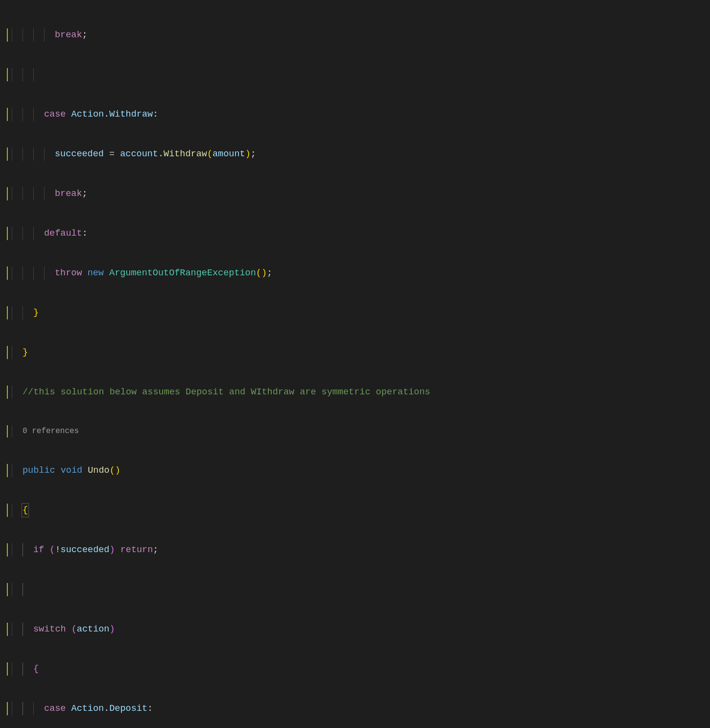 The height and width of the screenshot is (728, 710). I want to click on code-line: //this solution below assumes Deposit an…, so click(358, 392).